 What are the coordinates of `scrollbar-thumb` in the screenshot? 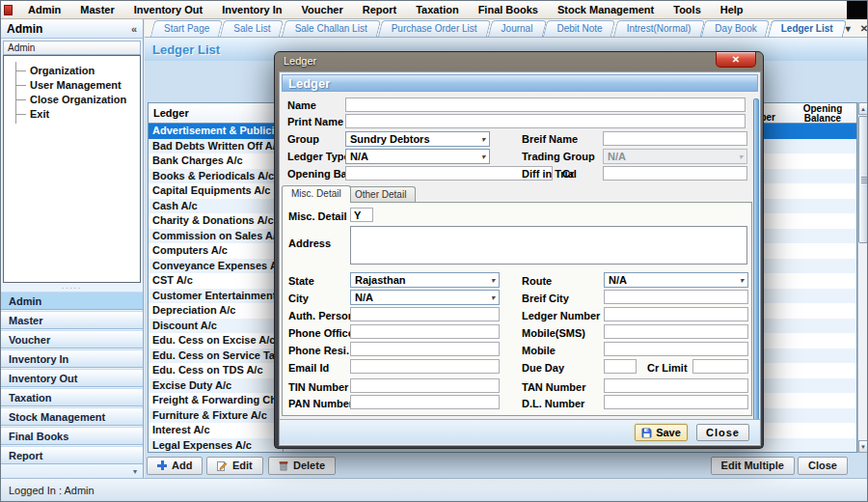 It's located at (863, 180).